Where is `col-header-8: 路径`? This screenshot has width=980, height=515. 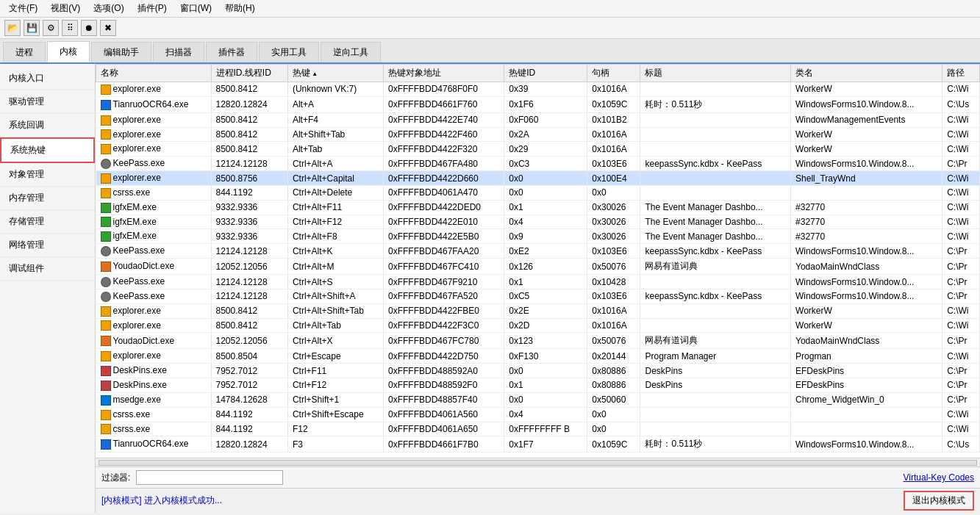
col-header-8: 路径 is located at coordinates (962, 73).